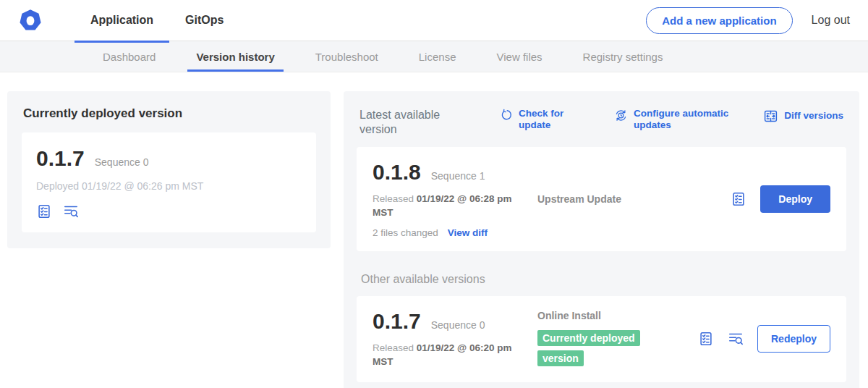 Image resolution: width=868 pixels, height=388 pixels. Describe the element at coordinates (519, 56) in the screenshot. I see `subnav-item-view-files: View files` at that location.